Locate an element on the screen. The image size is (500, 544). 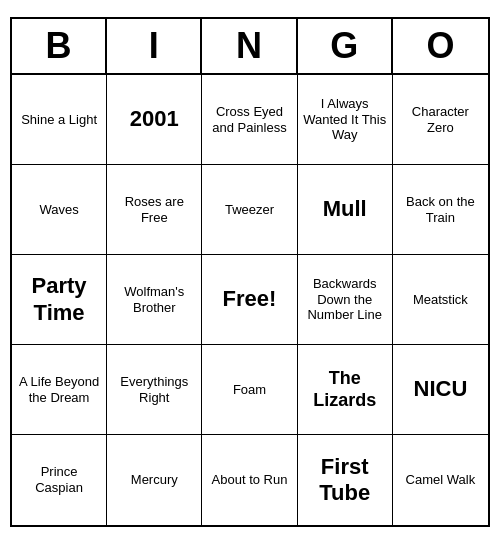
bingo-cell: Foam is located at coordinates (250, 390).